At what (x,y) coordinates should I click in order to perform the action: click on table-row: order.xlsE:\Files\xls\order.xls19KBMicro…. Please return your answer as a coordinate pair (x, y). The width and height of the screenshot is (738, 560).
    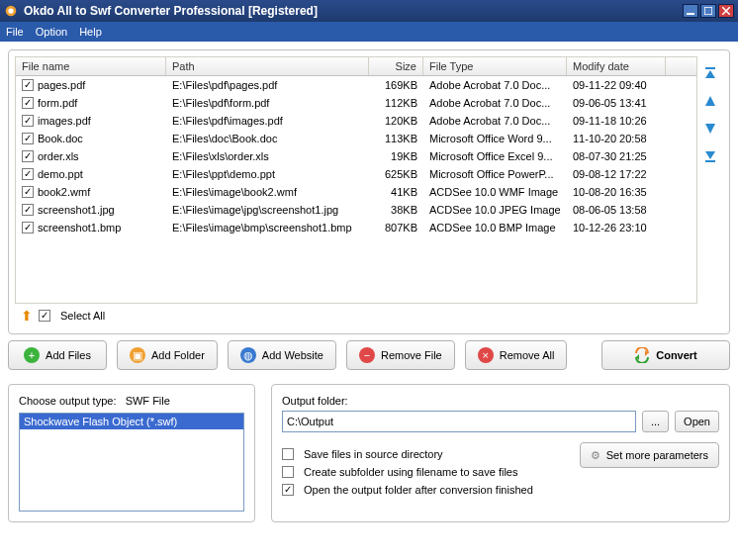
    Looking at the image, I should click on (356, 156).